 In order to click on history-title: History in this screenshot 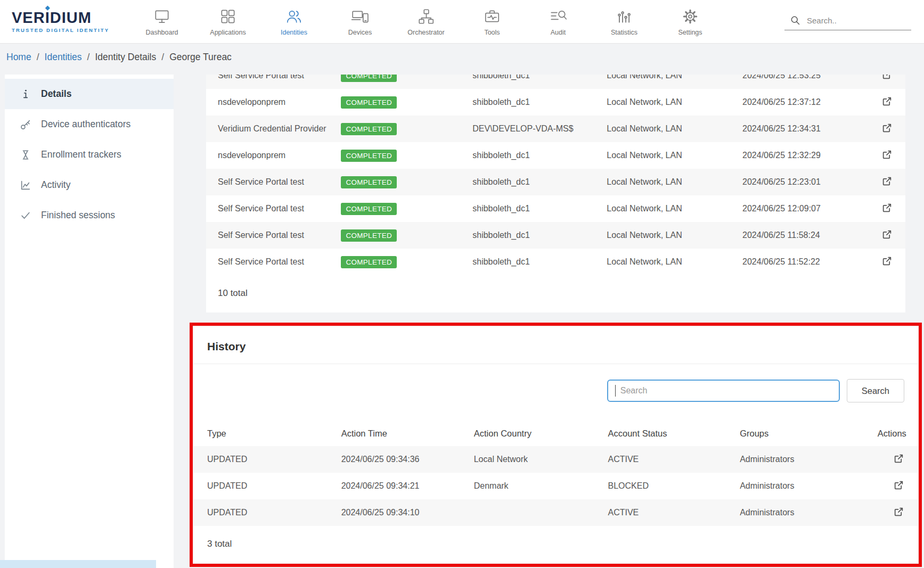, I will do `click(556, 345)`.